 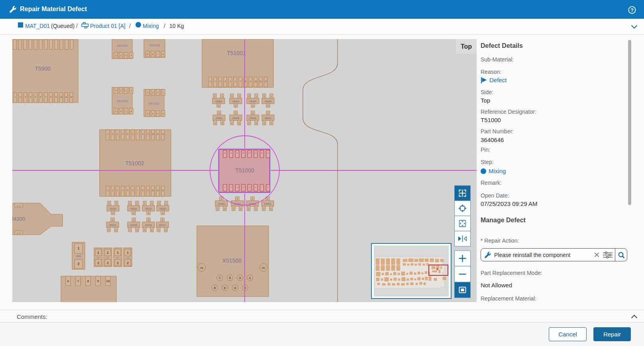 What do you see at coordinates (163, 225) in the screenshot?
I see `svg-text: V51017` at bounding box center [163, 225].